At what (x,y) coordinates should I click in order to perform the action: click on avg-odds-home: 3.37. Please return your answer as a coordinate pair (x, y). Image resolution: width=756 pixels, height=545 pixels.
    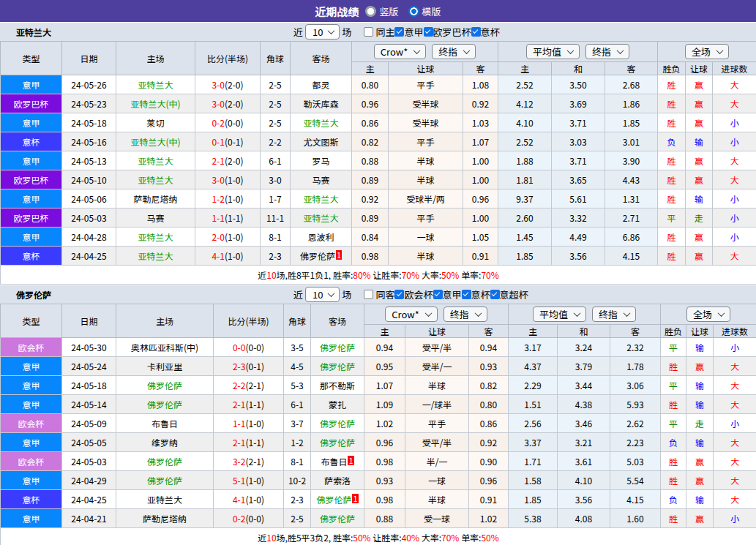
    Looking at the image, I should click on (533, 443).